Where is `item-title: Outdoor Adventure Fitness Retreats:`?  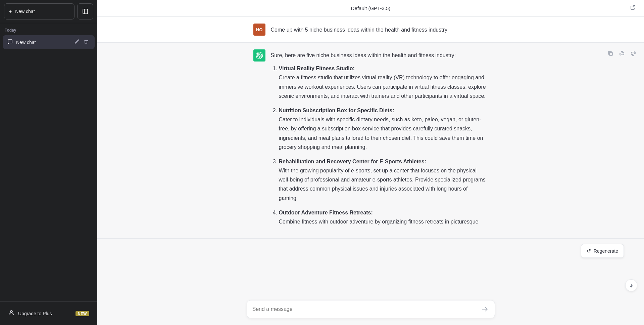
item-title: Outdoor Adventure Fitness Retreats: is located at coordinates (326, 212).